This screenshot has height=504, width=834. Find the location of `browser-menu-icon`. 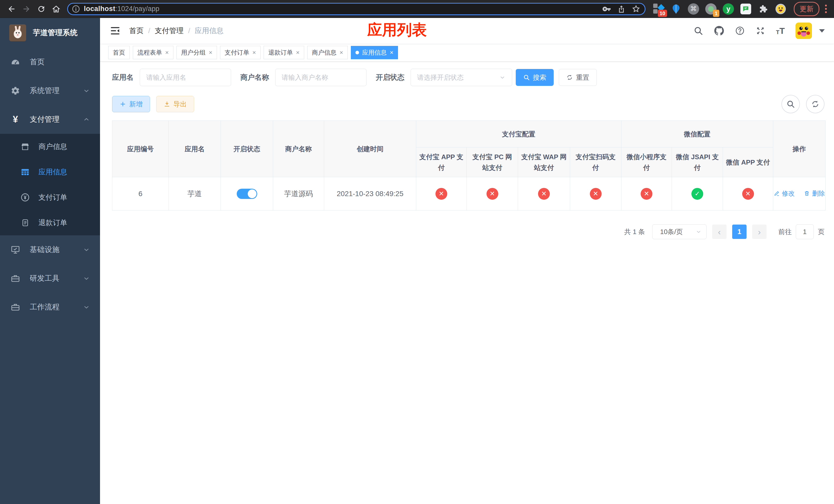

browser-menu-icon is located at coordinates (826, 9).